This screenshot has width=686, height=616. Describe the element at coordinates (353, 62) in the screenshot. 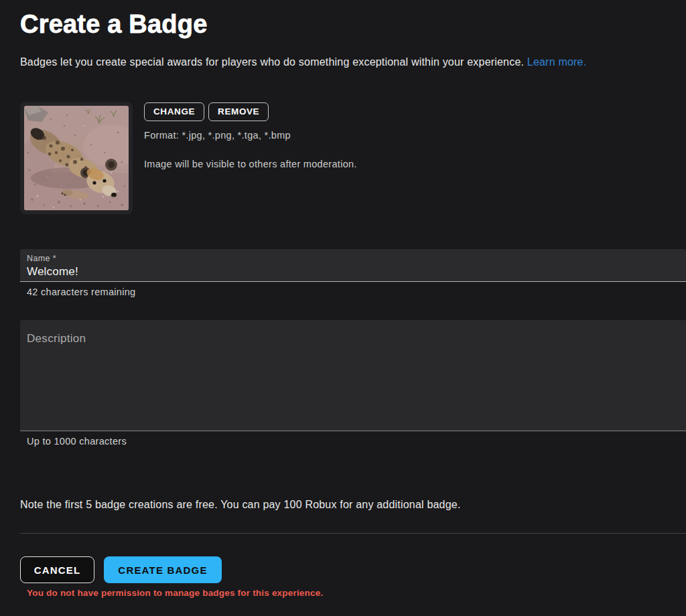

I see `page-subtitle: Badges let you create special awards for…` at that location.